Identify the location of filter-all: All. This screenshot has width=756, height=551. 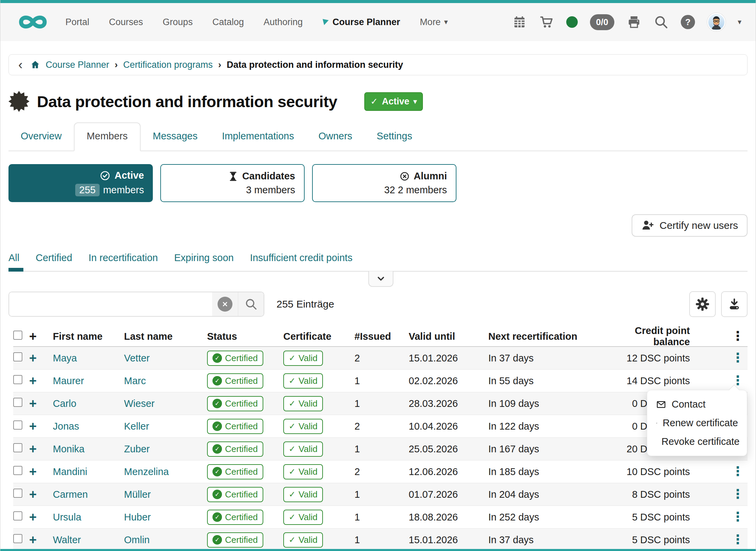
(14, 258).